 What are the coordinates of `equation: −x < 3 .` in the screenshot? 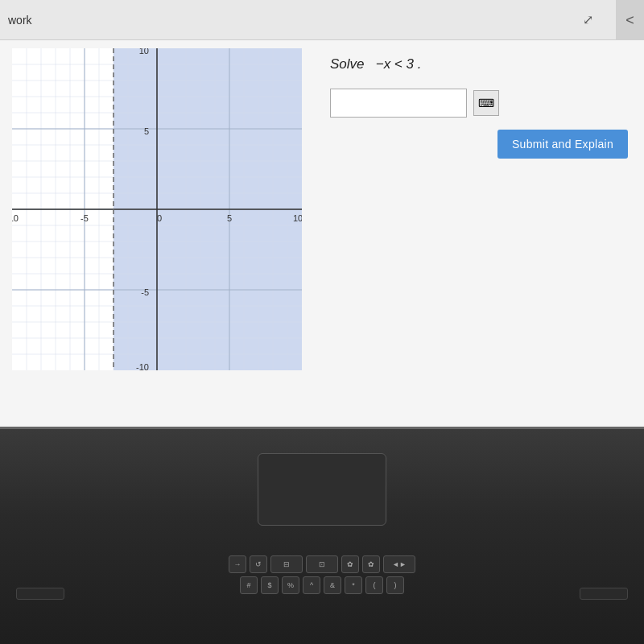 It's located at (399, 64).